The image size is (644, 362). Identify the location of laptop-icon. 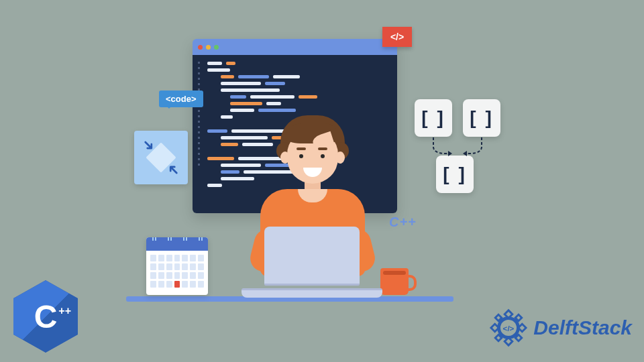
(312, 262).